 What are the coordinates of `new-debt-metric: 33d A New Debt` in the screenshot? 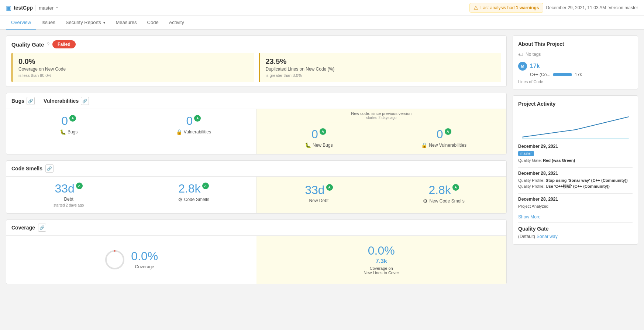 It's located at (319, 194).